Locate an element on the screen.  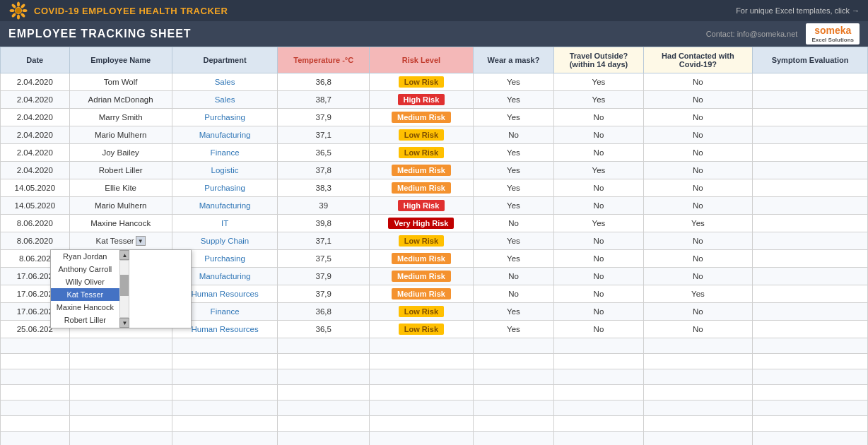
promo-label: For unique Excel templates, click → is located at coordinates (797, 11).